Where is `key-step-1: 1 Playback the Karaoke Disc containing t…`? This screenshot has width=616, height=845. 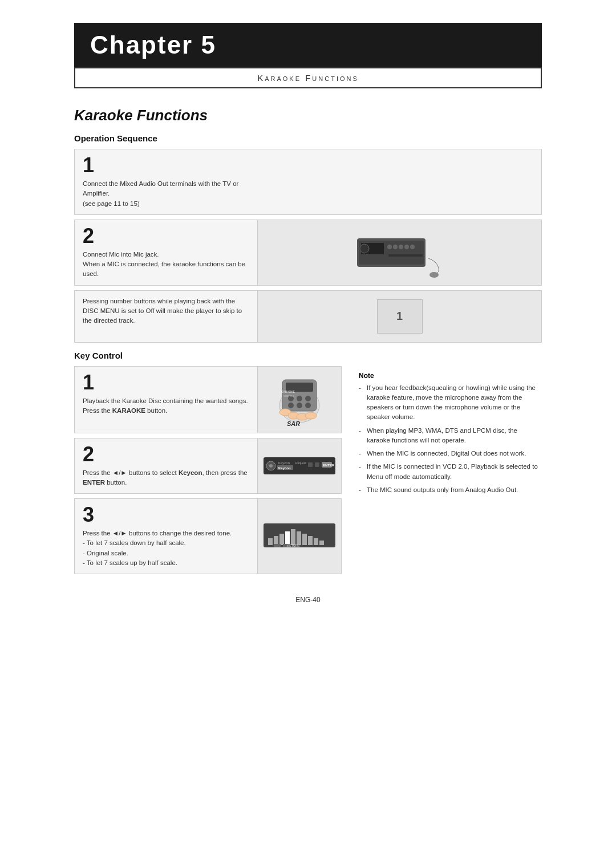
key-step-1: 1 Playback the Karaoke Disc containing t… is located at coordinates (208, 400).